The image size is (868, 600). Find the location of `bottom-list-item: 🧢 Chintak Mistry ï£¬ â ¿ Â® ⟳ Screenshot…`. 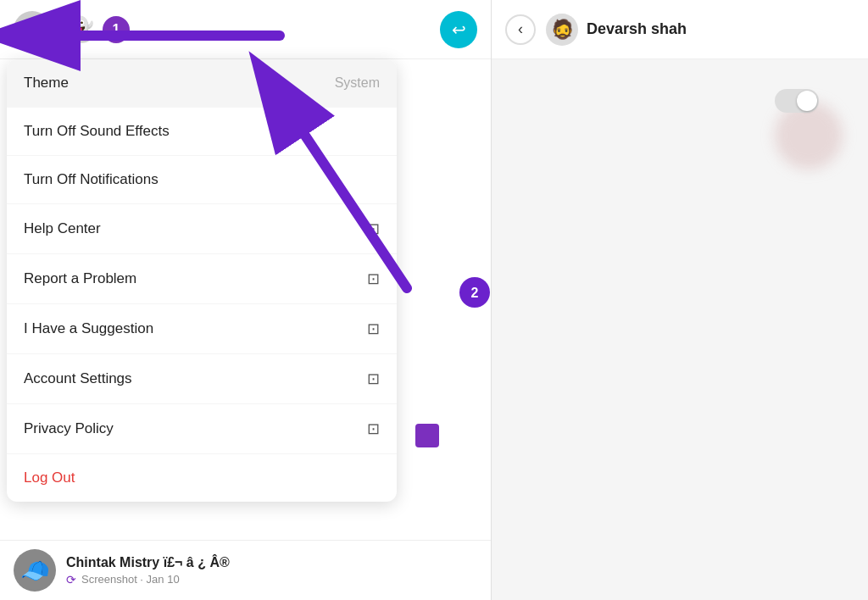

bottom-list-item: 🧢 Chintak Mistry ï£¬ â ¿ Â® ⟳ Screenshot… is located at coordinates (246, 569).